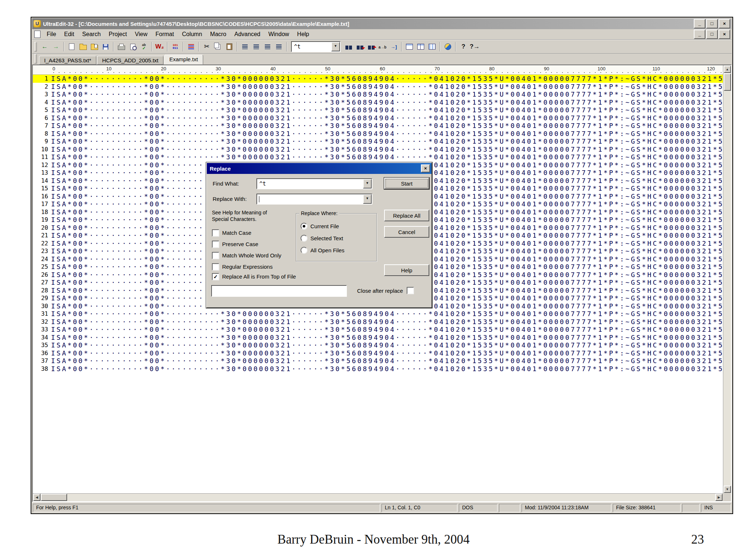  Describe the element at coordinates (407, 270) in the screenshot. I see `help-button: Help` at that location.